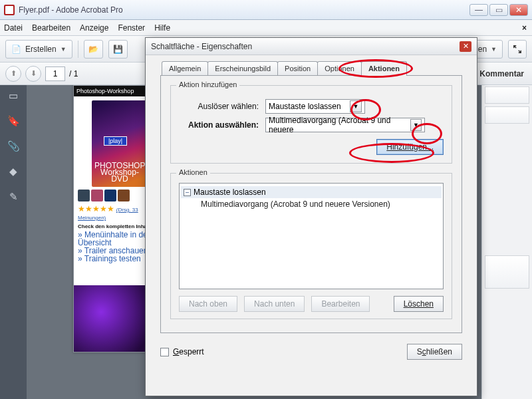 The width and height of the screenshot is (532, 399). I want to click on group-legend: Aktion hinzufügen, so click(207, 84).